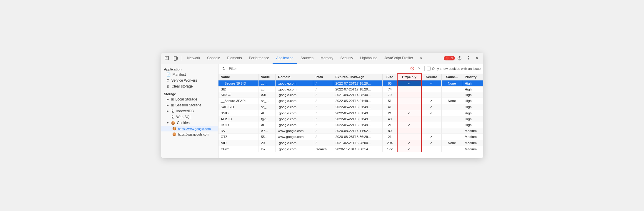 Image resolution: width=644 pixels, height=211 pixels. What do you see at coordinates (294, 77) in the screenshot?
I see `col-header-domain: Domain` at bounding box center [294, 77].